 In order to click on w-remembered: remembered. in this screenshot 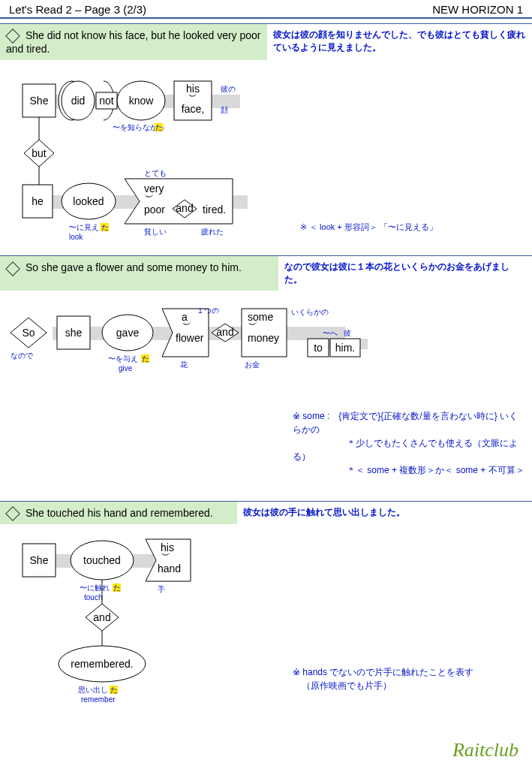, I will do `click(102, 664)`.